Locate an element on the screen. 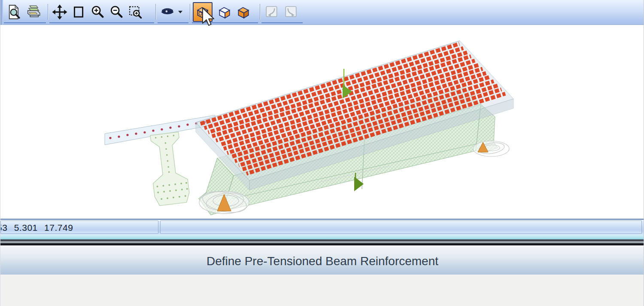  next-view-button is located at coordinates (291, 12).